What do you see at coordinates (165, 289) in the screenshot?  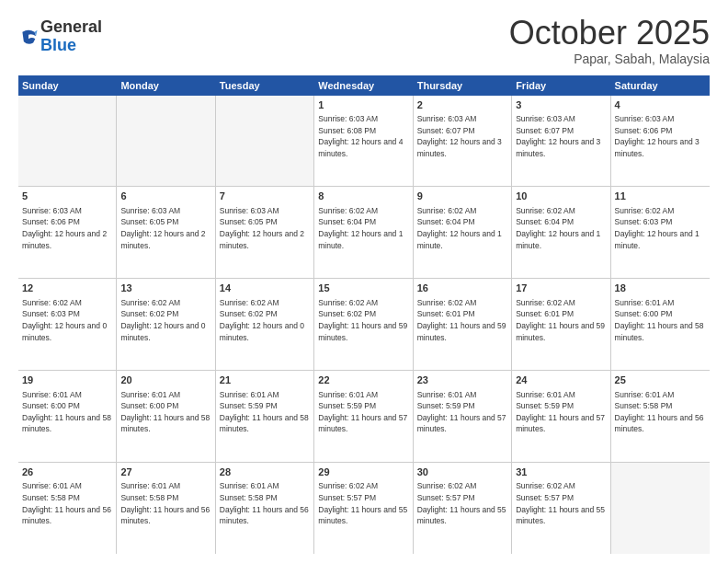 I see `day-number: 13` at bounding box center [165, 289].